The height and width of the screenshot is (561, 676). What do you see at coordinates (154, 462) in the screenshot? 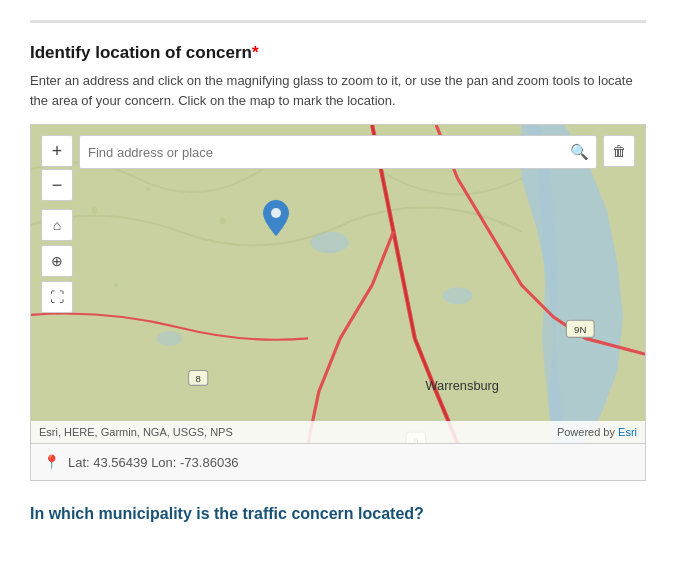
I see `coordinates-text: Lat: 43.56439 Lon: -73.86036` at bounding box center [154, 462].